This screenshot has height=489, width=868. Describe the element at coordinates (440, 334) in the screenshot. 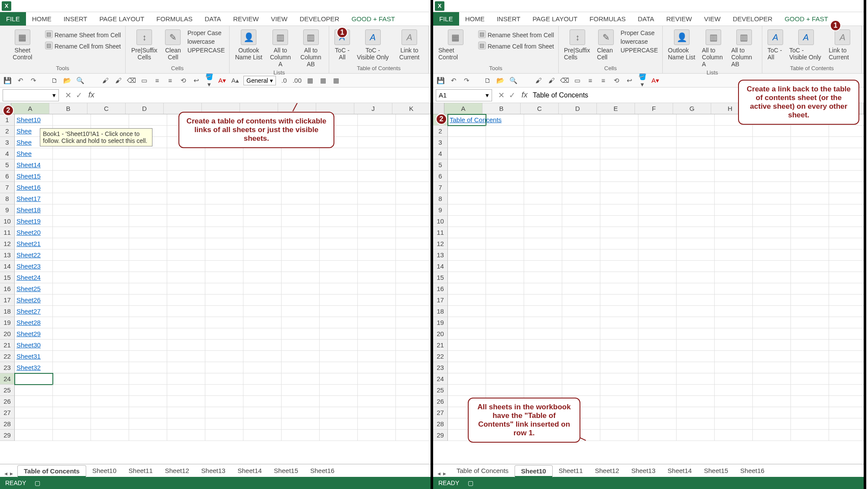

I see `row-header: 20` at that location.